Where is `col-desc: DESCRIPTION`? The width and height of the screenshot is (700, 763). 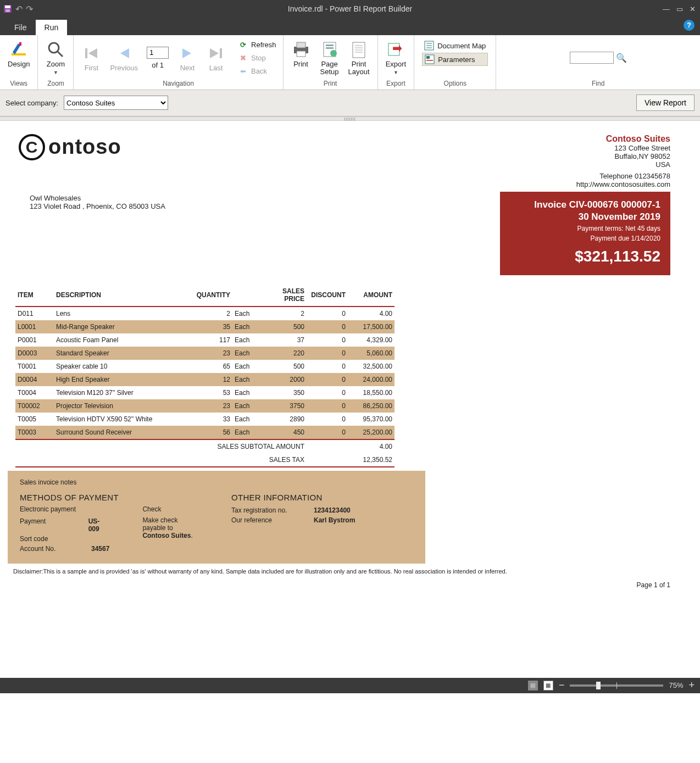
col-desc: DESCRIPTION is located at coordinates (124, 296).